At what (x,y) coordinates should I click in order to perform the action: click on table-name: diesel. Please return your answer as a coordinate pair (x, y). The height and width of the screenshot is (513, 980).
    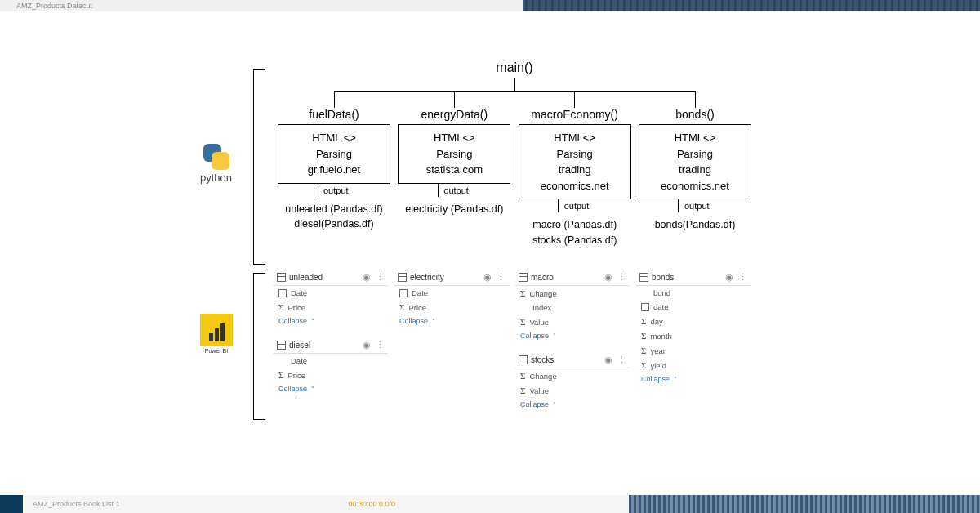
    Looking at the image, I should click on (300, 345).